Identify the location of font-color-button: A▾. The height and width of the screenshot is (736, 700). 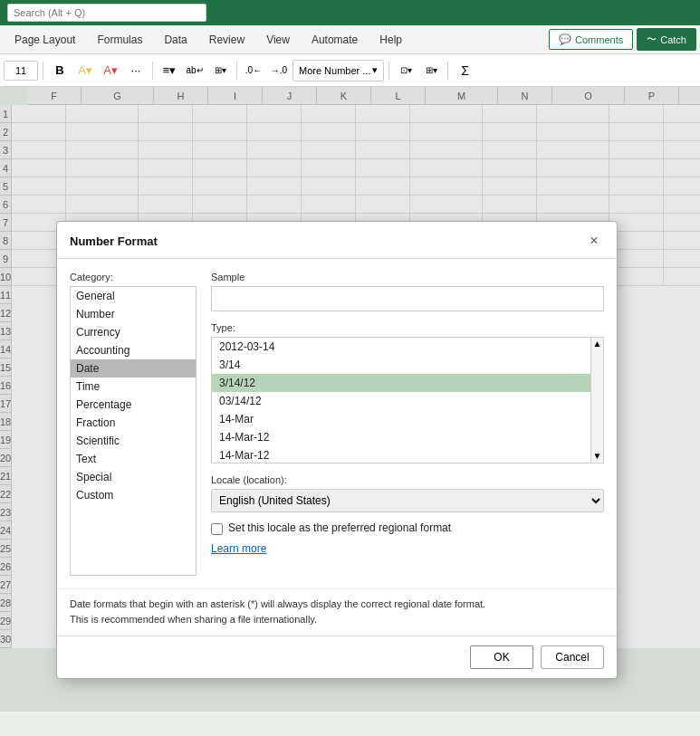
(110, 71).